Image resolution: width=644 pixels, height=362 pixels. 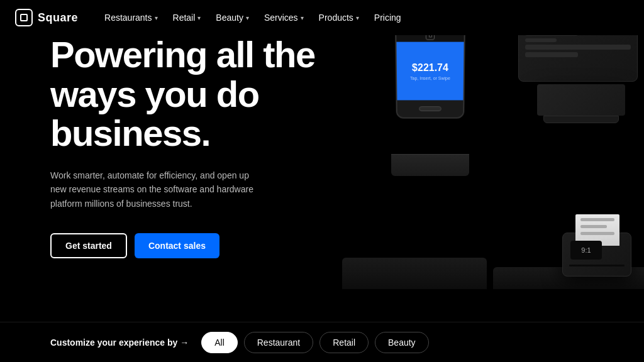 I want to click on terminal-screen-blue: $221.74 Tap, Insert, or Swipe, so click(x=430, y=72).